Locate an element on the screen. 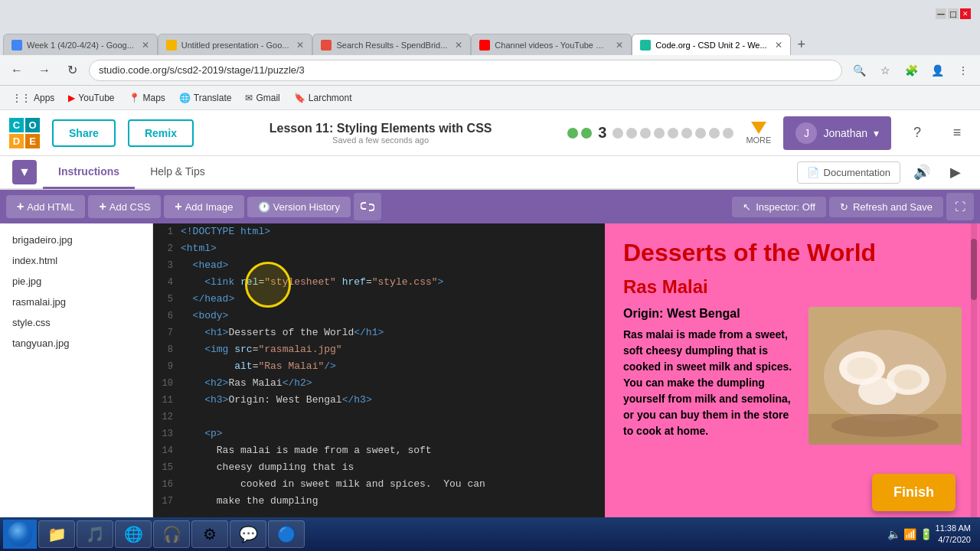 Image resolution: width=980 pixels, height=551 pixels. tab-codeorg-close: ✕ is located at coordinates (779, 45).